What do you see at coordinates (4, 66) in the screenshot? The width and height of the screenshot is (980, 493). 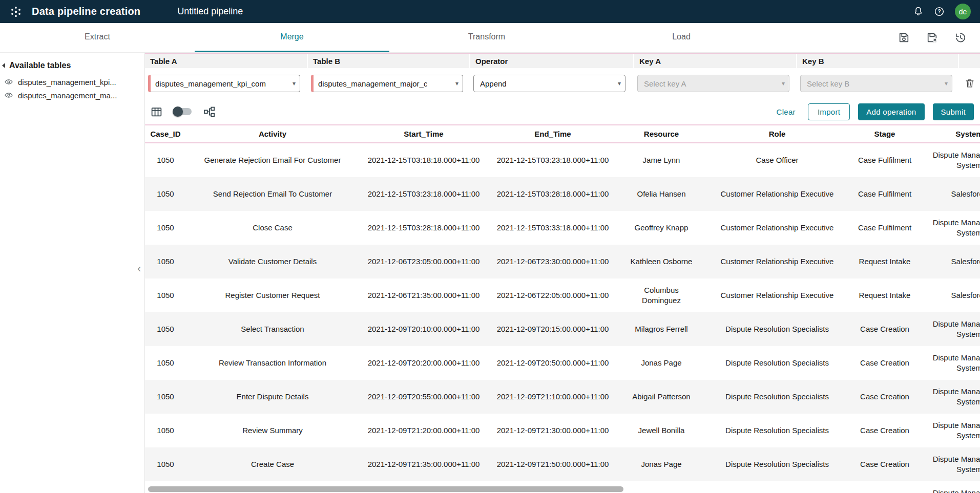 I see `collapse-caret-icon` at bounding box center [4, 66].